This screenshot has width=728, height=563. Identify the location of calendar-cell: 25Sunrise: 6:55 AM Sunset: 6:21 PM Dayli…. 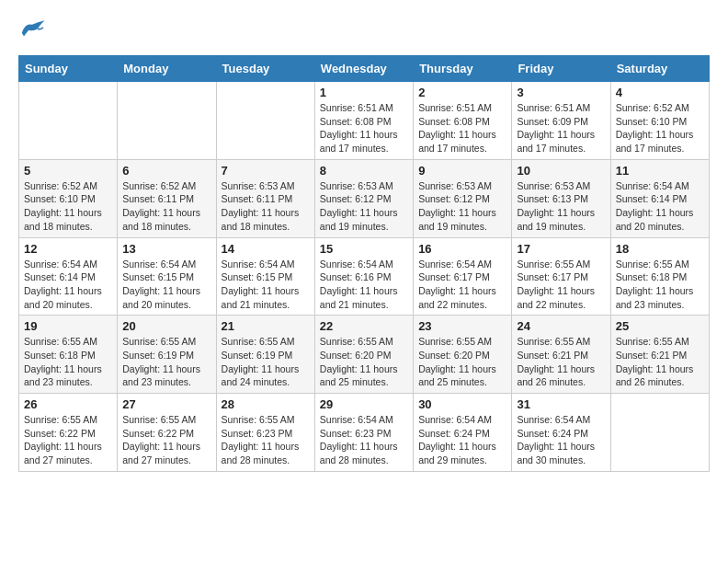
(660, 355).